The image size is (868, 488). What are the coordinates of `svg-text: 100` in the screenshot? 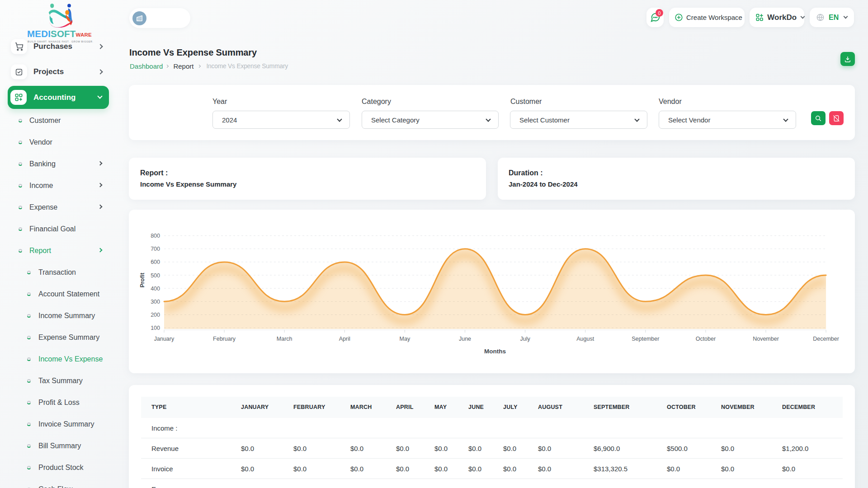 It's located at (156, 328).